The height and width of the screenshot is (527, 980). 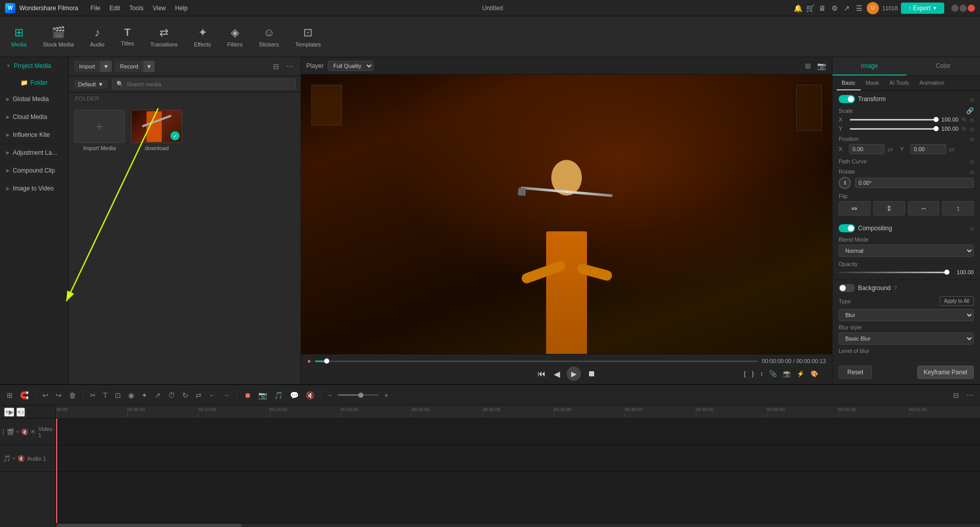 What do you see at coordinates (182, 8) in the screenshot?
I see `menu-help: Help` at bounding box center [182, 8].